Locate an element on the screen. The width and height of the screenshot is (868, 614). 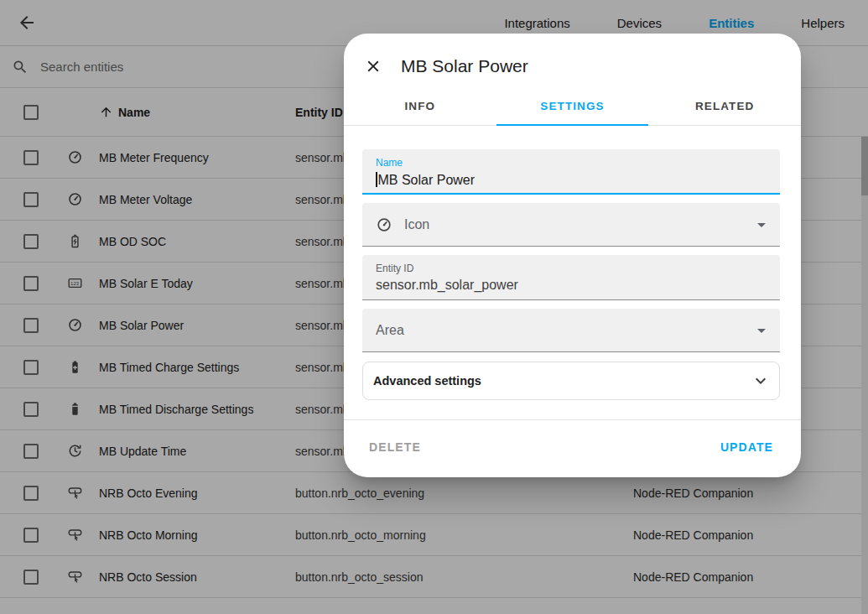
name-field-value: MB Solar Power is located at coordinates (427, 180).